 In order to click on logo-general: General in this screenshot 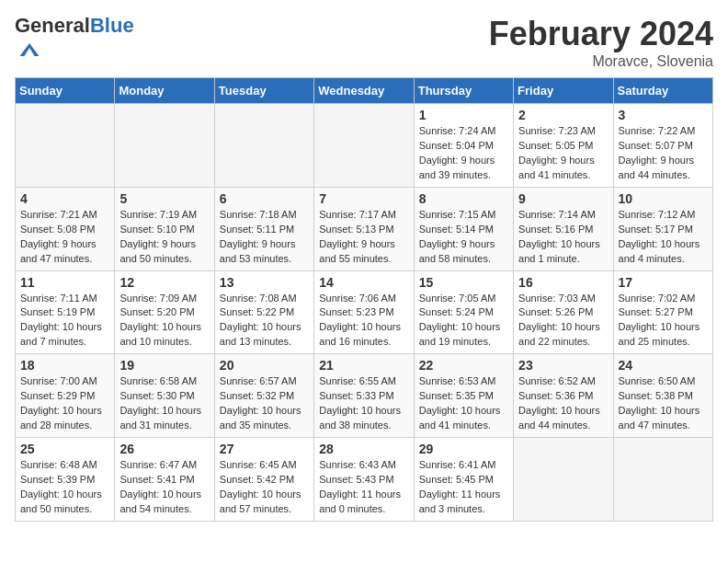, I will do `click(52, 26)`.